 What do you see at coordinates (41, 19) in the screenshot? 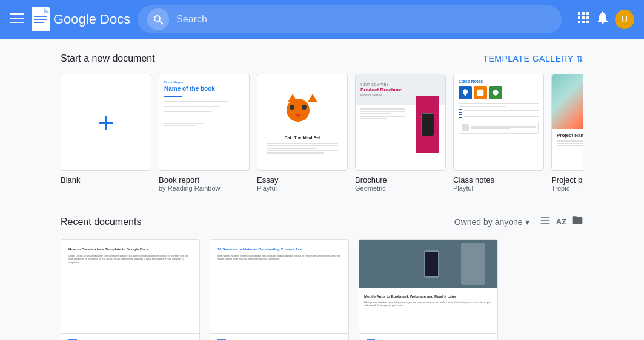
I see `docs-icon` at bounding box center [41, 19].